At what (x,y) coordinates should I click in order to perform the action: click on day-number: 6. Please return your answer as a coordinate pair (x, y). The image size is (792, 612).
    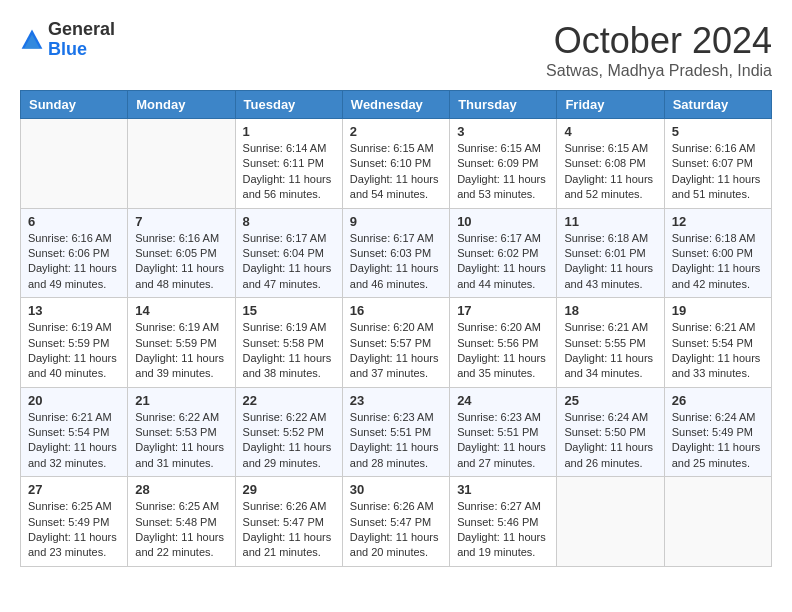
    Looking at the image, I should click on (74, 222).